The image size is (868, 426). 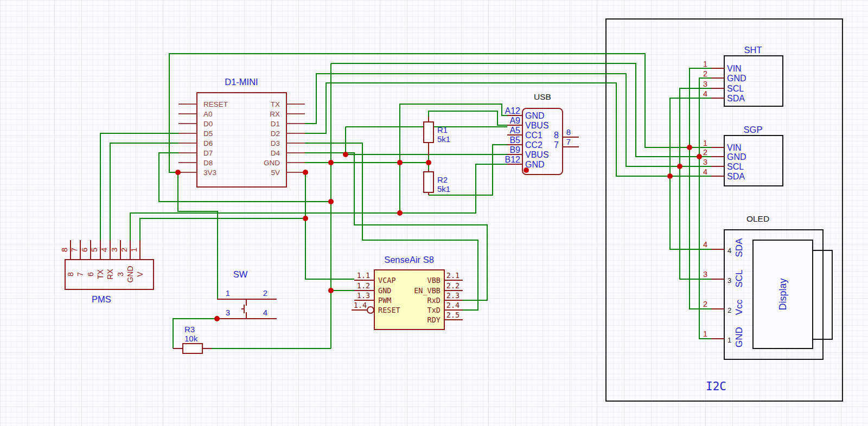 What do you see at coordinates (296, 138) in the screenshot?
I see `d1mini-right-pins` at bounding box center [296, 138].